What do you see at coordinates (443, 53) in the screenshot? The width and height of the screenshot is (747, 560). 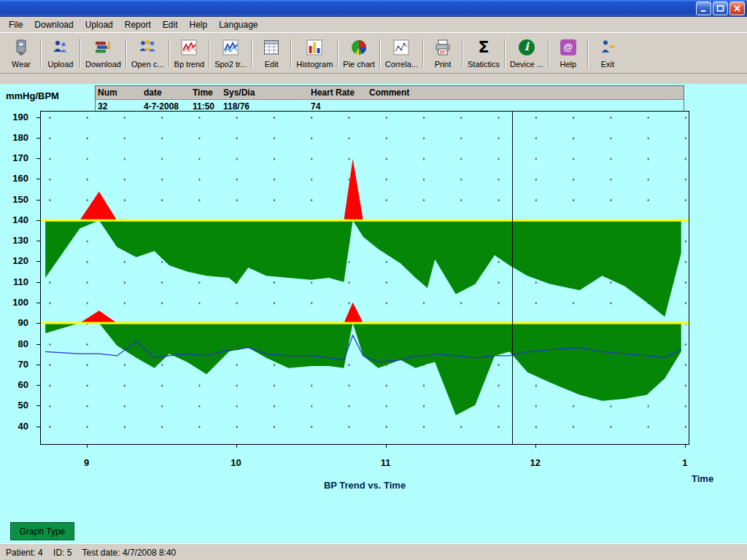 I see `toolbar-print-button: Print` at bounding box center [443, 53].